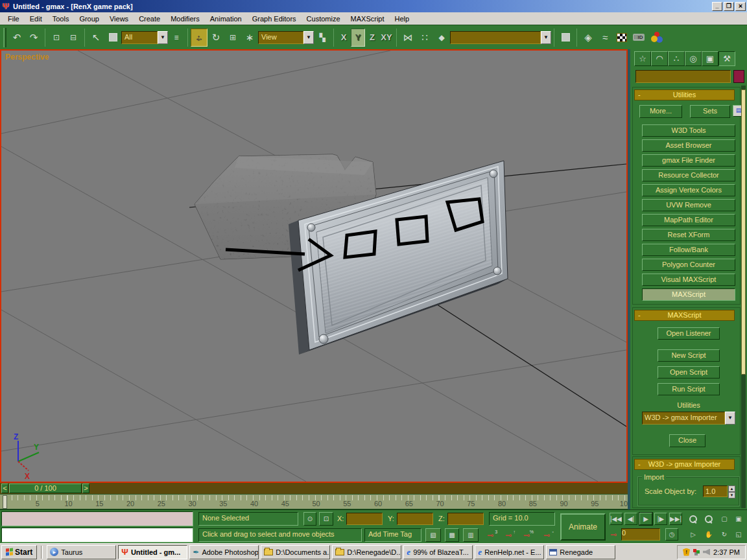  I want to click on crossing-selection-icon: ▥, so click(471, 535).